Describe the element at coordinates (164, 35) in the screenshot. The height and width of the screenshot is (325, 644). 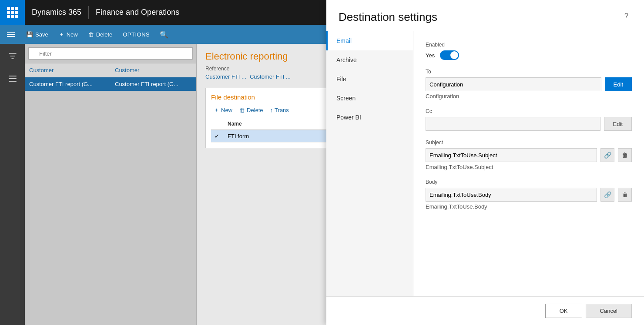
I see `search-icon: 🔍` at that location.